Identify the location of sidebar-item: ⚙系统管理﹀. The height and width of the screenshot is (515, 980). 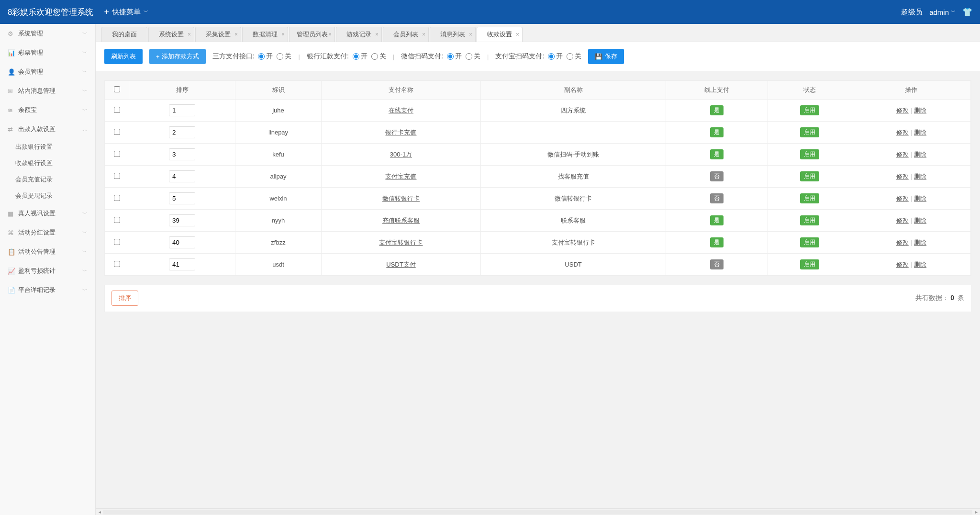
(48, 34).